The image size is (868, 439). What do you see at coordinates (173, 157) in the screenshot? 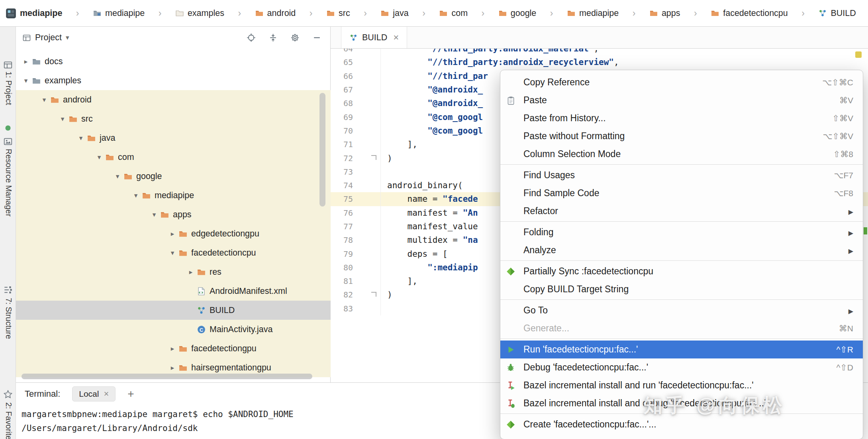
I see `tree-item-com: ▾com` at bounding box center [173, 157].